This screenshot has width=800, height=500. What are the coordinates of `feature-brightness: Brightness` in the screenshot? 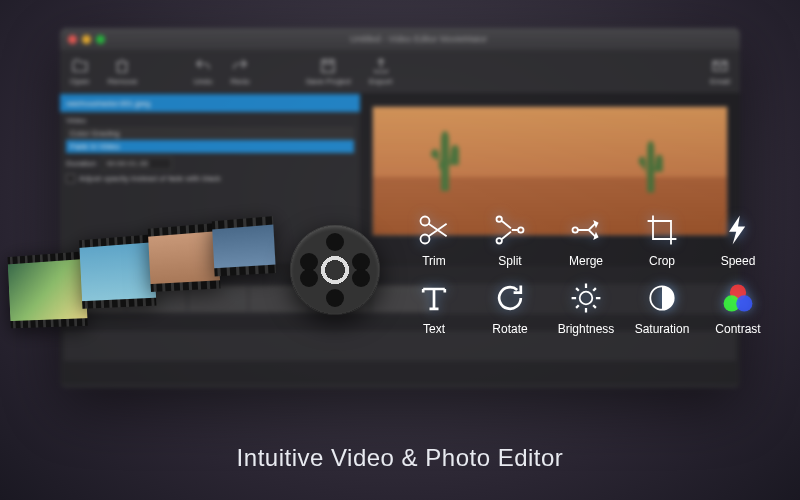 It's located at (586, 310).